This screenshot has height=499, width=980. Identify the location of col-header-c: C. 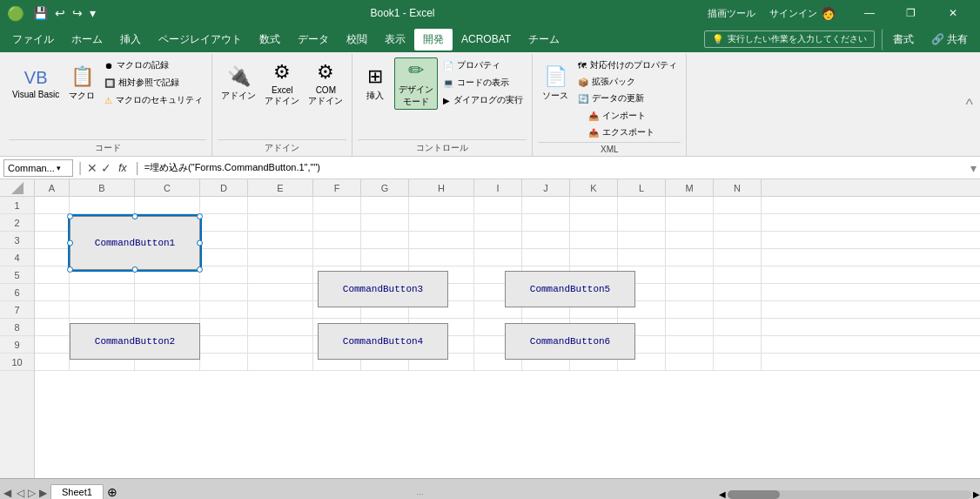
(167, 188).